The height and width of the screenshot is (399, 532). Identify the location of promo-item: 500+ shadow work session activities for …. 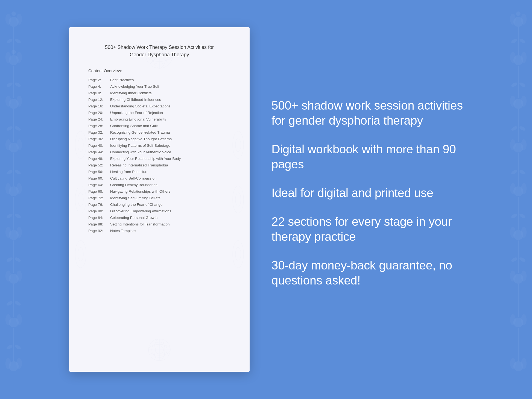
(367, 113).